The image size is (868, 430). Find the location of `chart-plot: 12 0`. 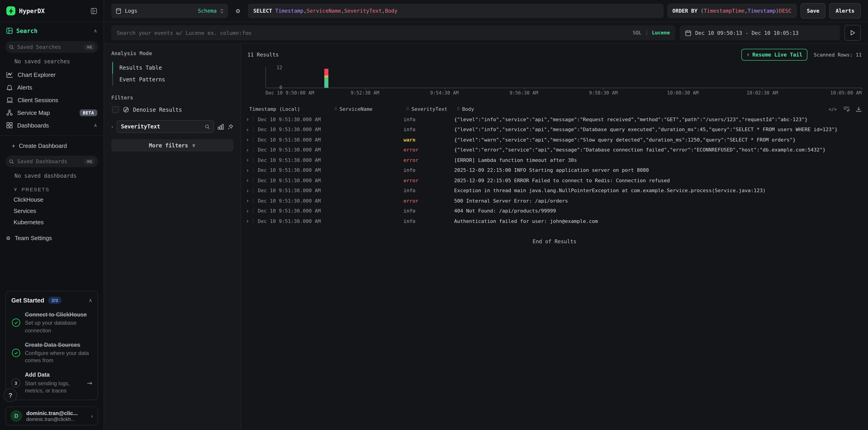

chart-plot: 12 0 is located at coordinates (563, 77).